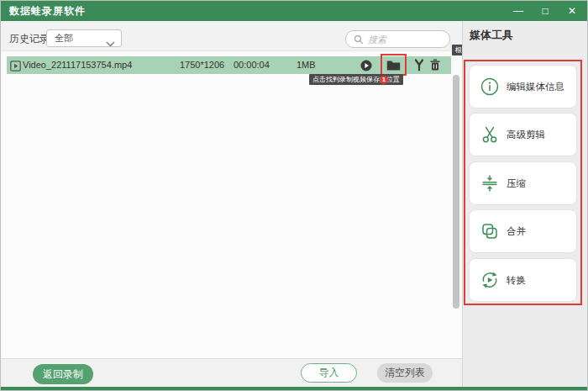 This screenshot has height=391, width=588. I want to click on tool-label: 合并, so click(516, 232).